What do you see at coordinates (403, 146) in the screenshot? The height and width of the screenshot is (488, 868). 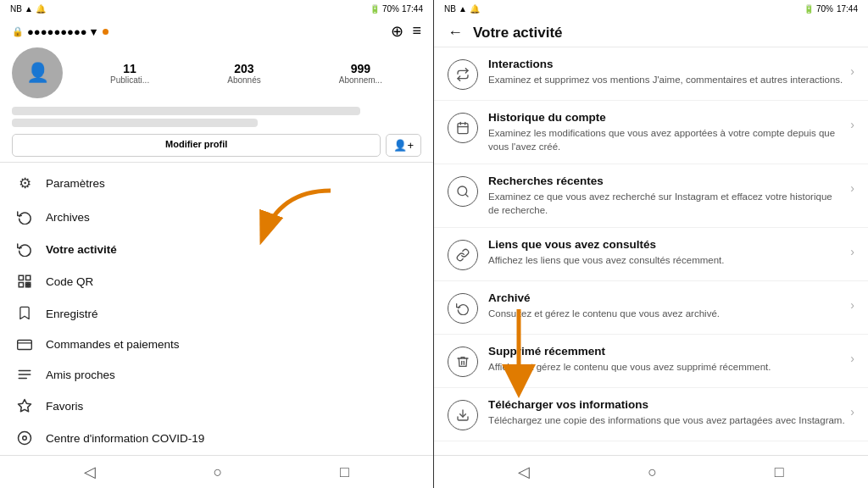 I see `add-person-button: 👤+` at bounding box center [403, 146].